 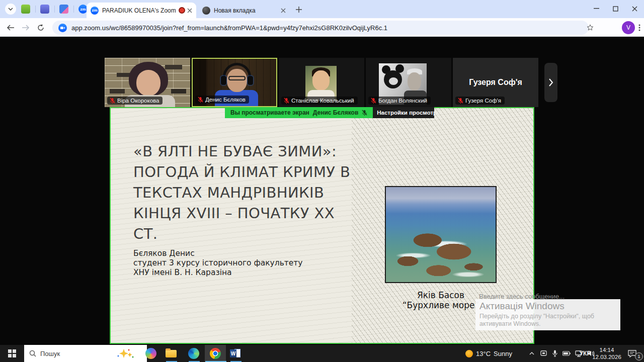 What do you see at coordinates (135, 101) in the screenshot?
I see `participant-name-tag: Віра Окорокова` at bounding box center [135, 101].